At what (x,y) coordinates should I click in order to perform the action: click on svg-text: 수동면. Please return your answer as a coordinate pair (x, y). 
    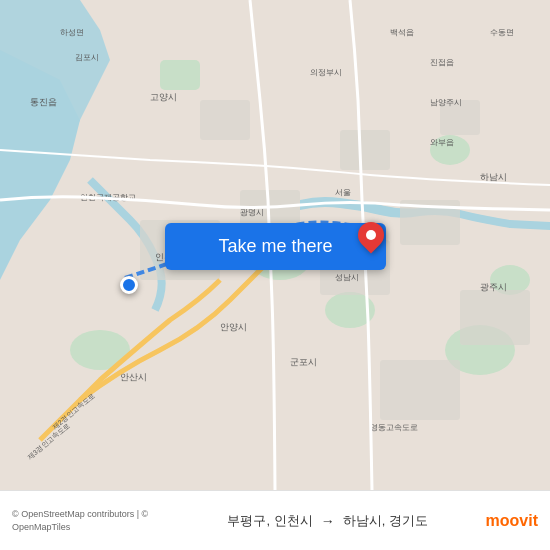
    Looking at the image, I should click on (502, 32).